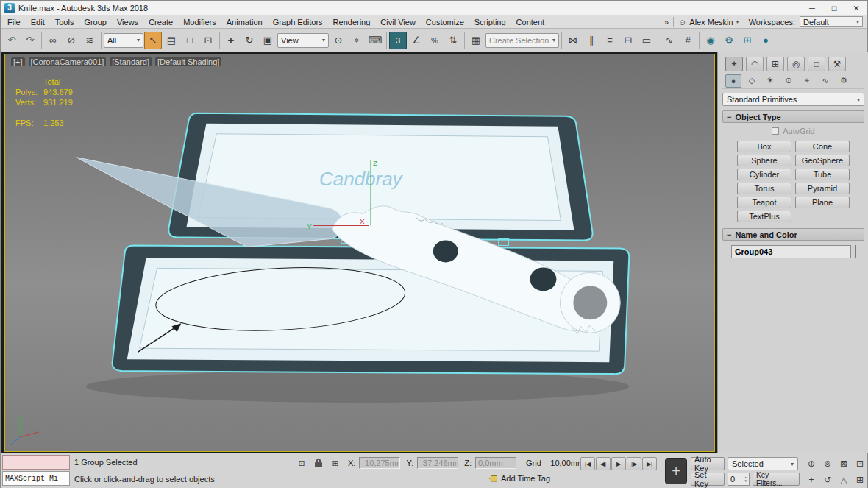  Describe the element at coordinates (335, 463) in the screenshot. I see `absolute-mode-icon: ⊞` at that location.